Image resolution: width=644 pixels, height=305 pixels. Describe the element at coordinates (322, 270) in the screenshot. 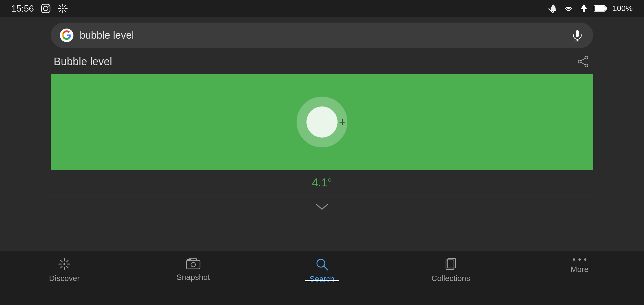

I see `nav-item-search: Search` at that location.